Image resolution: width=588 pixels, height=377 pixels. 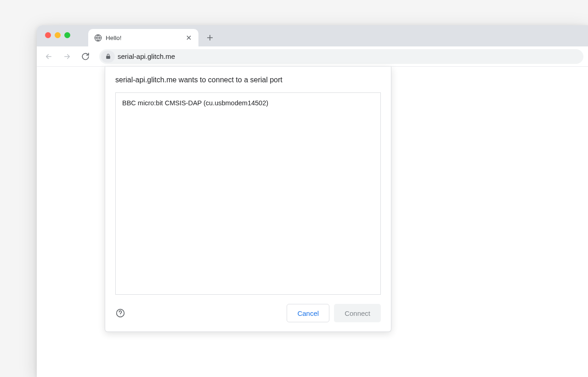 I want to click on dialog-footer: Cancel Connect, so click(x=248, y=313).